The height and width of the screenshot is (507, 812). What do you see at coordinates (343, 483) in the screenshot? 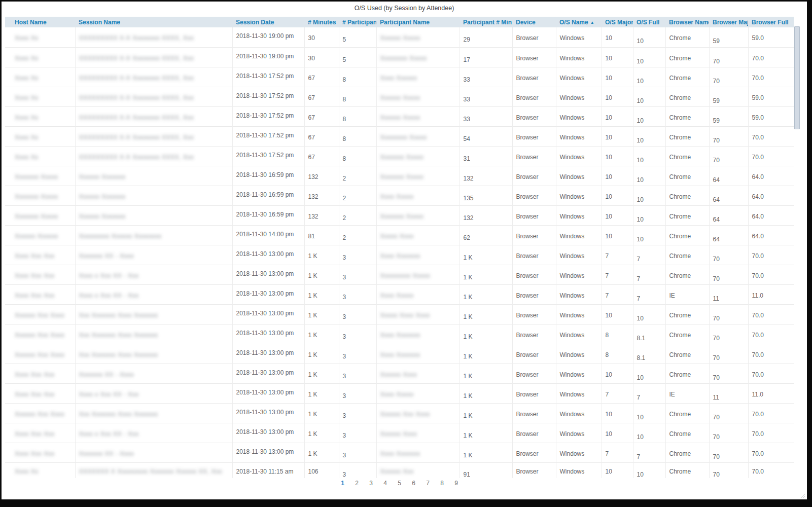
I see `page-button-1: 1` at bounding box center [343, 483].